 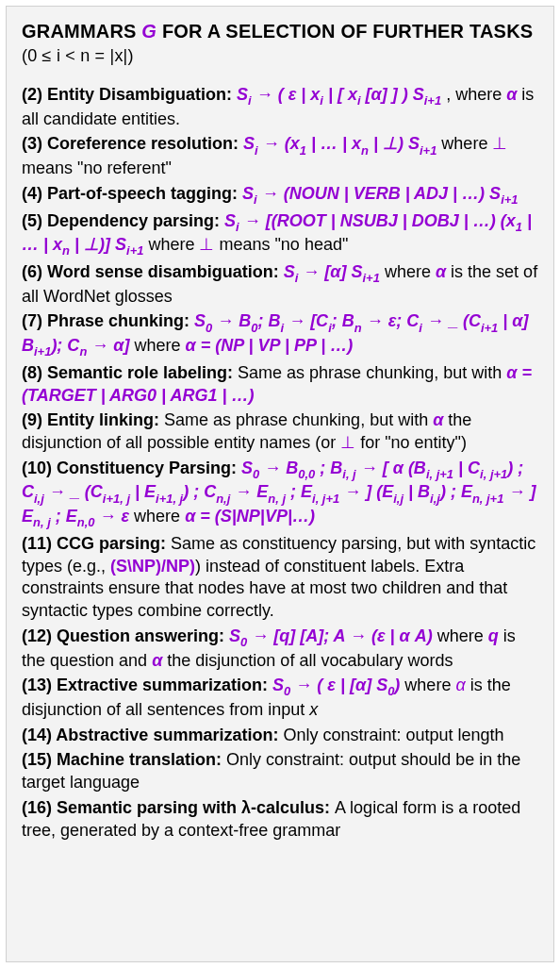 I want to click on q: q, so click(x=494, y=636).